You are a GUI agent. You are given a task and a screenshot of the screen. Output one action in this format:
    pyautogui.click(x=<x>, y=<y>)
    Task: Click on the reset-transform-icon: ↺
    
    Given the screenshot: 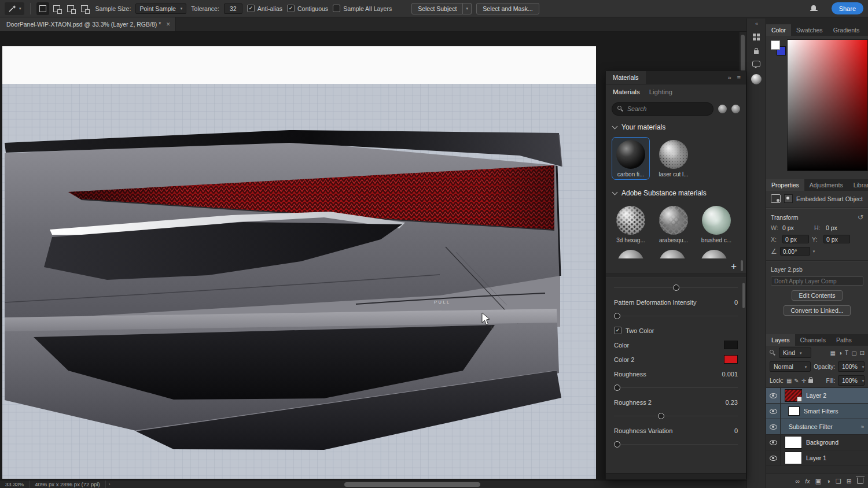 What is the action you would take?
    pyautogui.click(x=860, y=217)
    